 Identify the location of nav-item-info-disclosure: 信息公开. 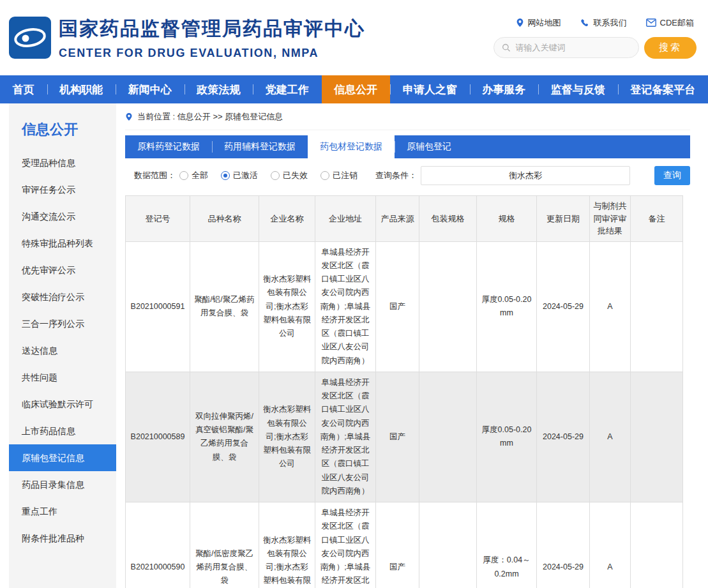
(356, 89).